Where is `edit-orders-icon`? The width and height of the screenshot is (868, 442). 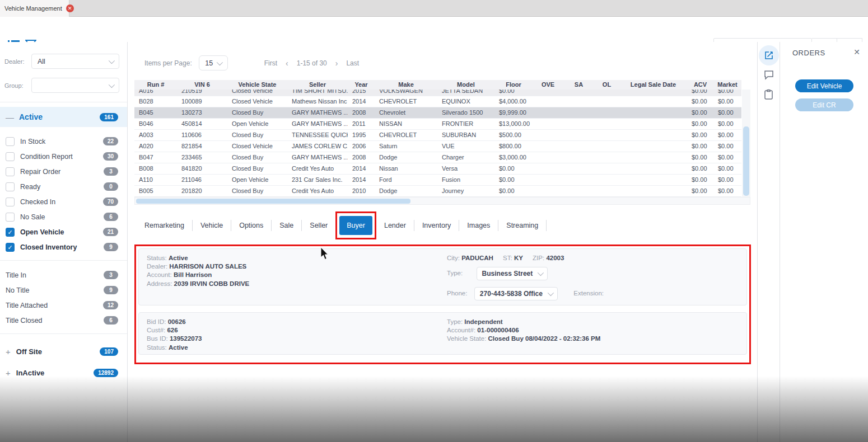 edit-orders-icon is located at coordinates (769, 55).